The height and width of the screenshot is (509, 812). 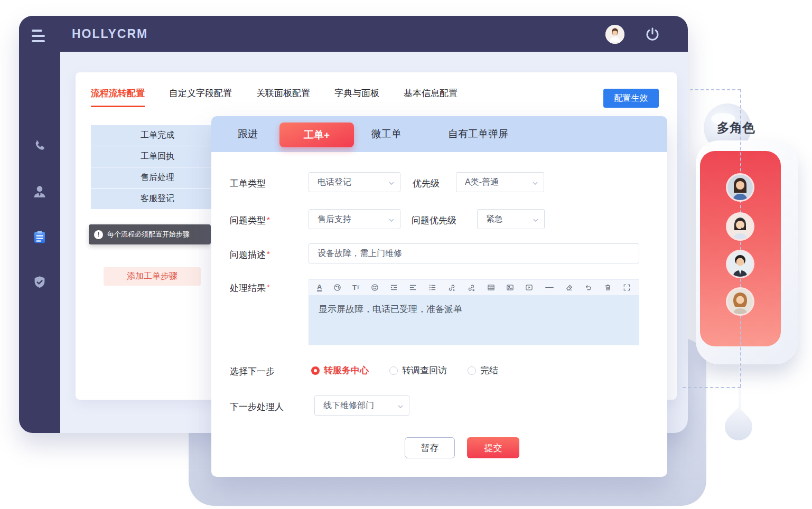 What do you see at coordinates (40, 146) in the screenshot?
I see `phone-icon` at bounding box center [40, 146].